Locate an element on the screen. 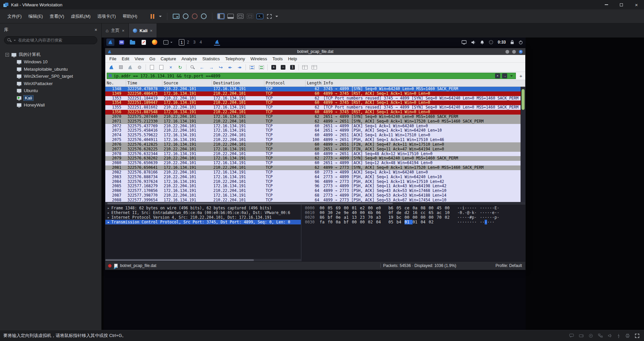 The image size is (644, 341). vm-item-winxpattacker: WinXPattacker is located at coordinates (51, 84).